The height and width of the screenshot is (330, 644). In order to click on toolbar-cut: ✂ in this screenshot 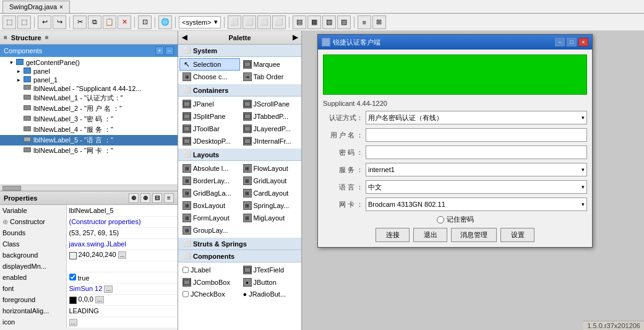, I will do `click(80, 22)`.